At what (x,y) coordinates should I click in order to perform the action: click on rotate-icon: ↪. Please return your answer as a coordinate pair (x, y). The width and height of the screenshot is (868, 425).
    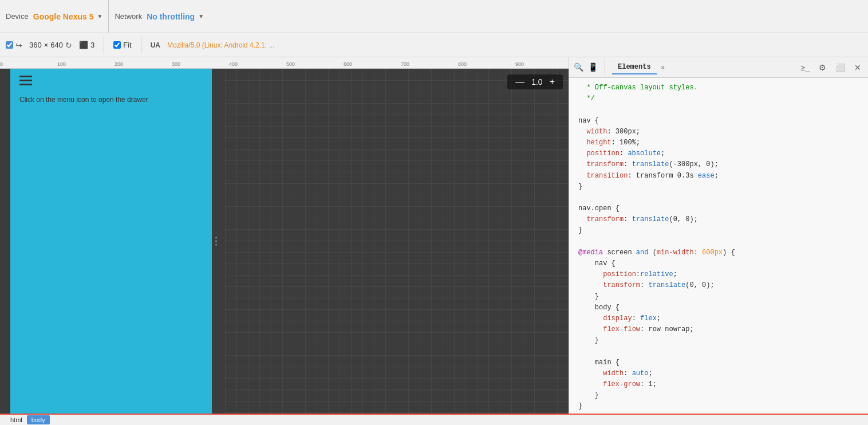
    Looking at the image, I should click on (19, 45).